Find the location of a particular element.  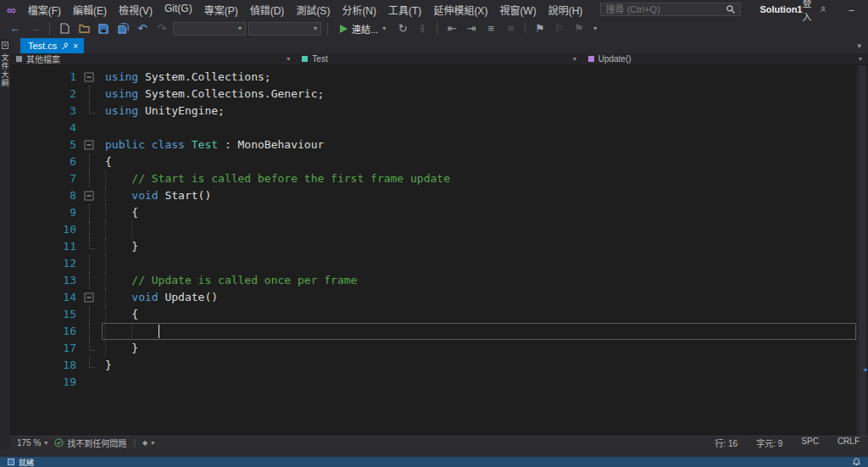

code-text: void Start() is located at coordinates (479, 196).